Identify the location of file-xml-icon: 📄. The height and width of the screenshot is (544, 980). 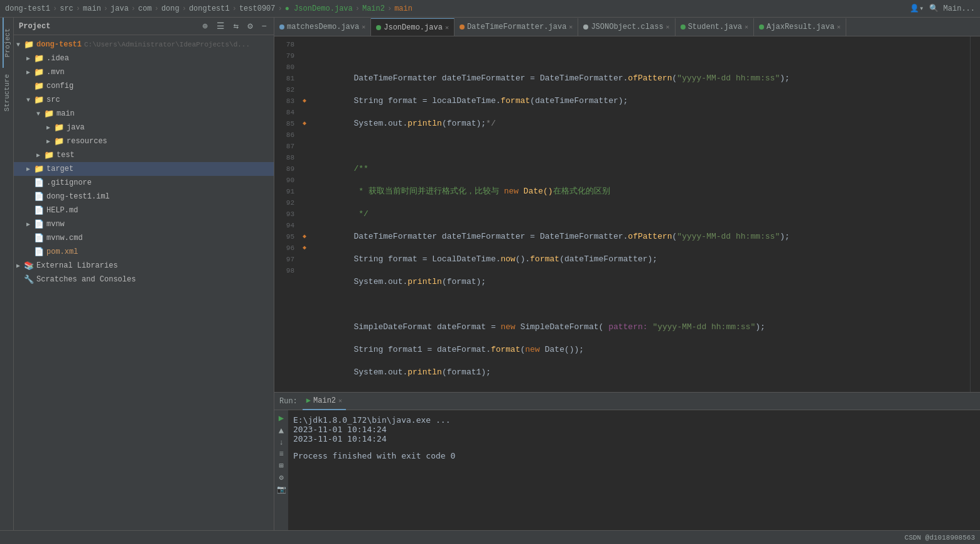
(39, 252).